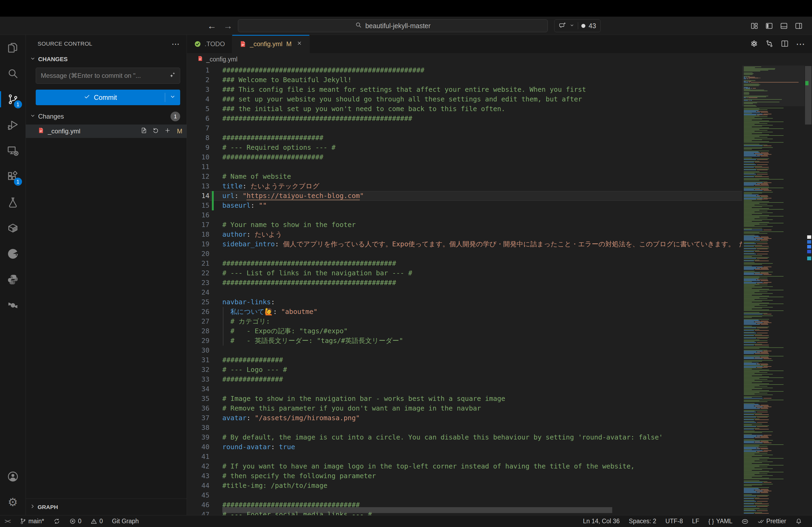 This screenshot has height=527, width=812. Describe the element at coordinates (799, 26) in the screenshot. I see `toggle-sidebar-right-button` at that location.